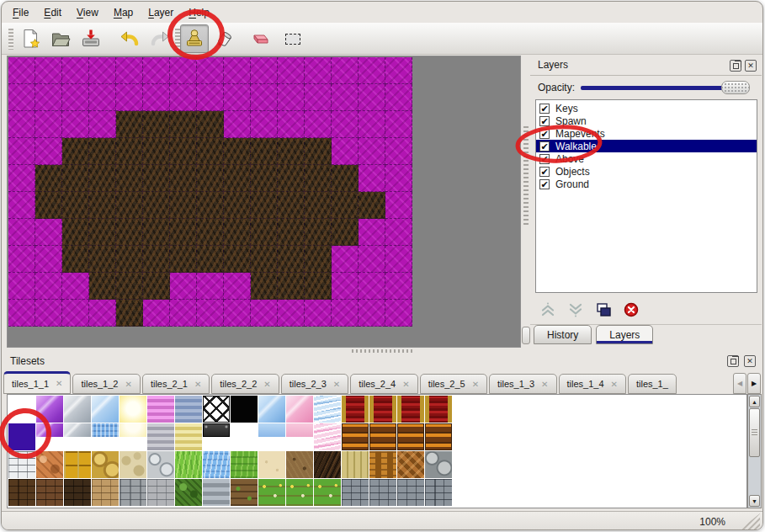 The image size is (765, 532). What do you see at coordinates (37, 382) in the screenshot?
I see `tileset-tab-tiles_1_1: tiles_1_1✕` at bounding box center [37, 382].